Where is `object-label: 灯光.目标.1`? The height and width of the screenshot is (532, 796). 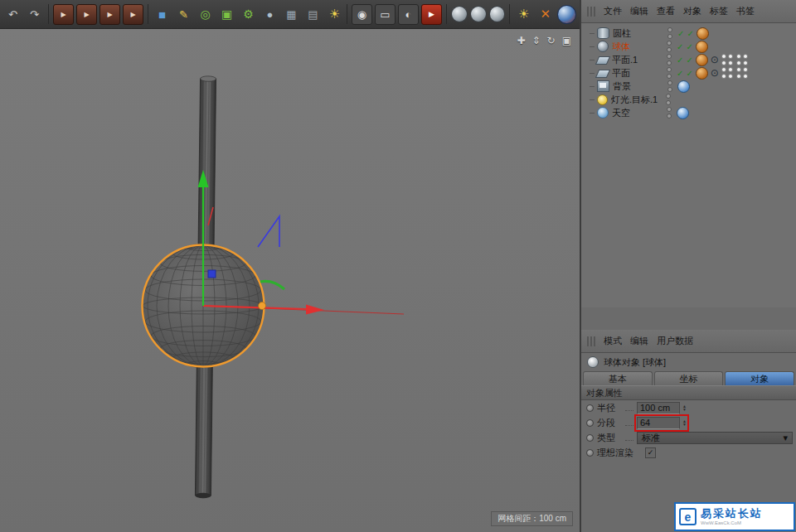 object-label: 灯光.目标.1 is located at coordinates (638, 99).